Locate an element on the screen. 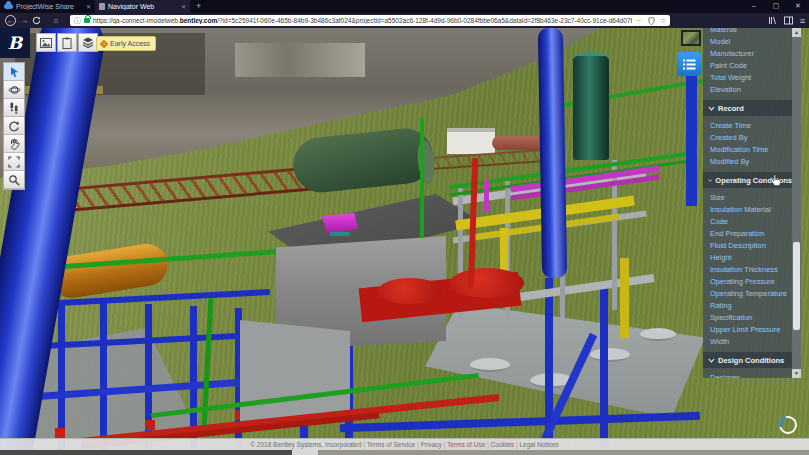  rust-tank is located at coordinates (518, 143).